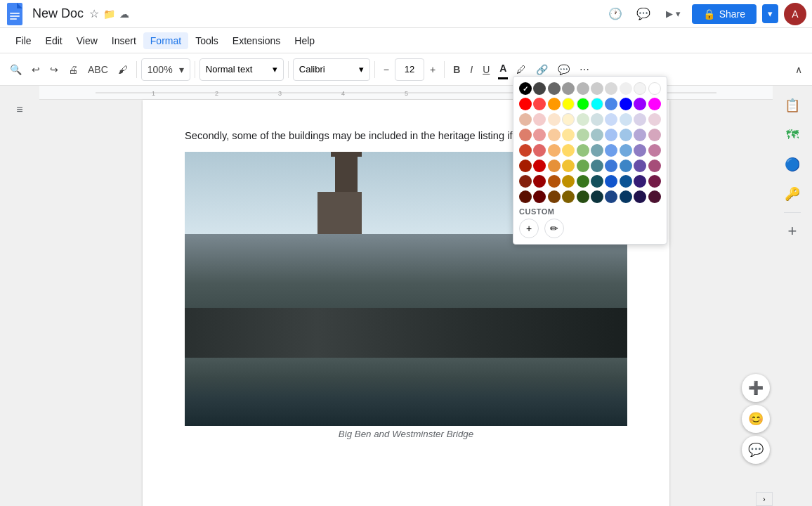  I want to click on expand-panel-btn: ›, so click(764, 499).